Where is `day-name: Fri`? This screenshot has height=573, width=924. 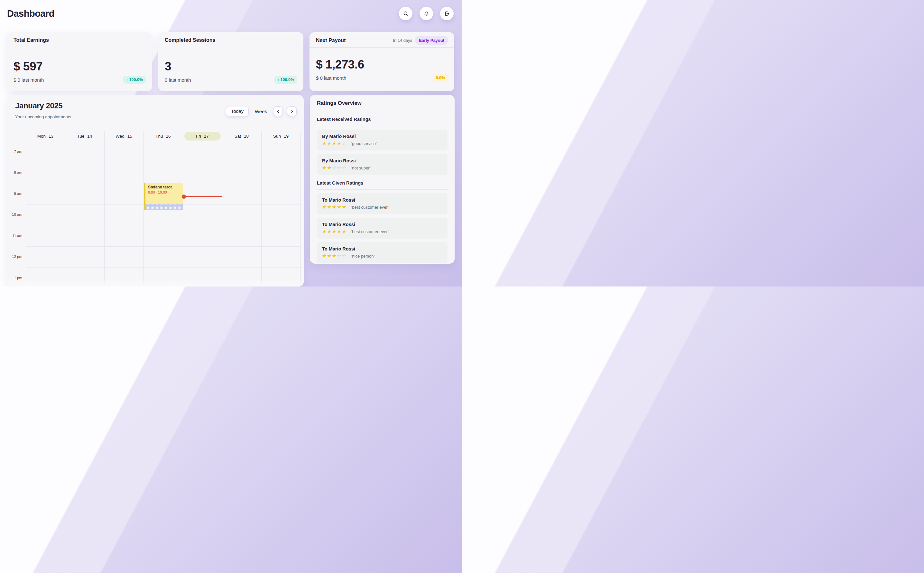
day-name: Fri is located at coordinates (199, 136).